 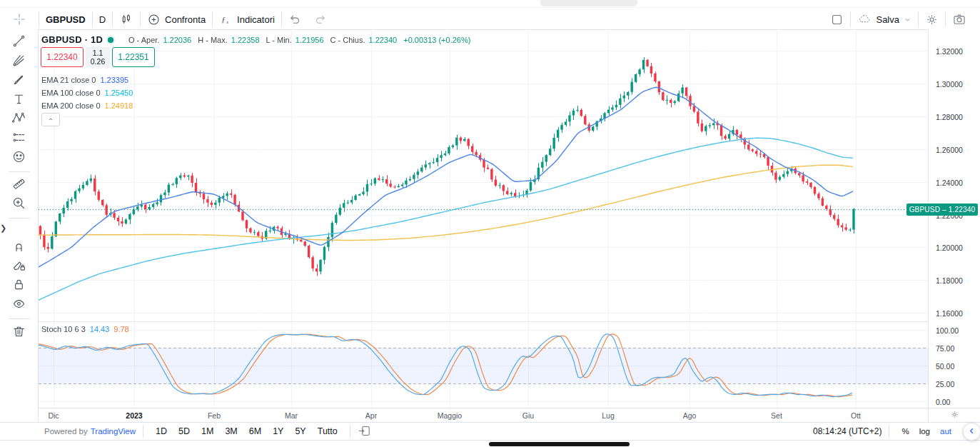 What do you see at coordinates (154, 20) in the screenshot?
I see `plus-circle-icon` at bounding box center [154, 20].